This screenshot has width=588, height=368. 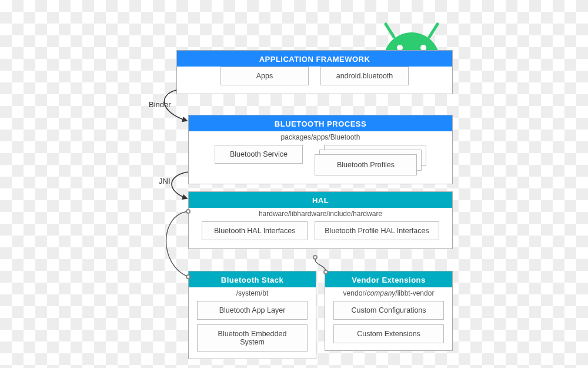 I want to click on bluetooth-stack-layer: Bluetooth Stack /system/bt Bluetooth App…, so click(x=252, y=315).